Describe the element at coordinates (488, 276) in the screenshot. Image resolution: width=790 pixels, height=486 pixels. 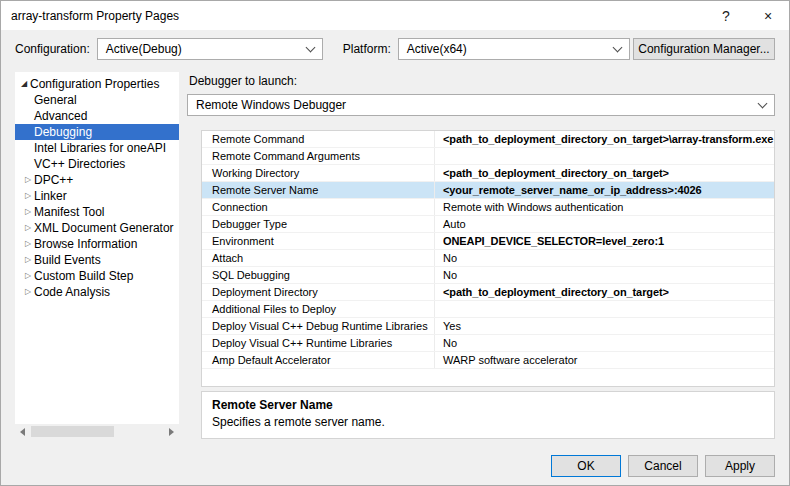
I see `property-row: SQL Debugging No` at that location.